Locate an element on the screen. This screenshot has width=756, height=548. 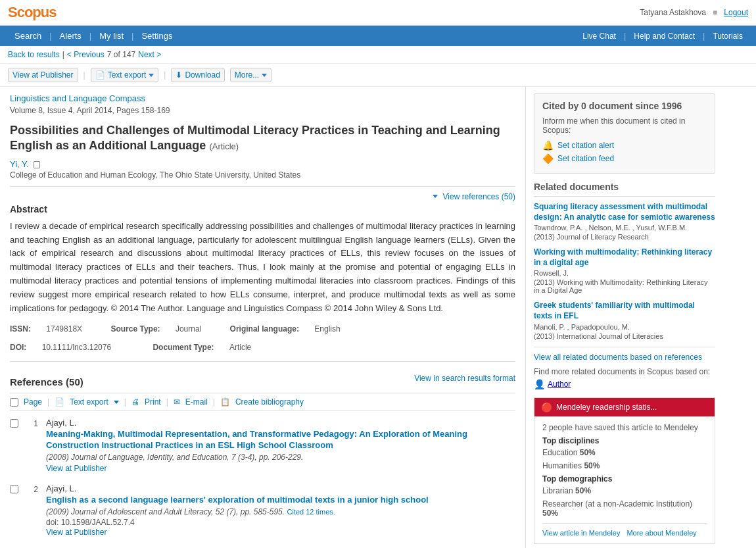
ref-1-citation: (2008) Journal of Language, Identity, an… is located at coordinates (281, 457).